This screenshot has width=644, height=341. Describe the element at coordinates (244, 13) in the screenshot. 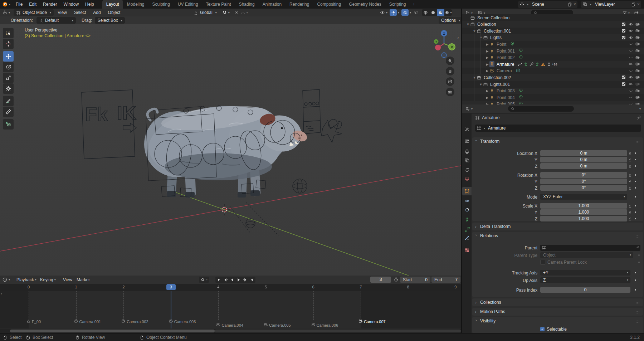

I see `proportional-falloff: ▾` at that location.